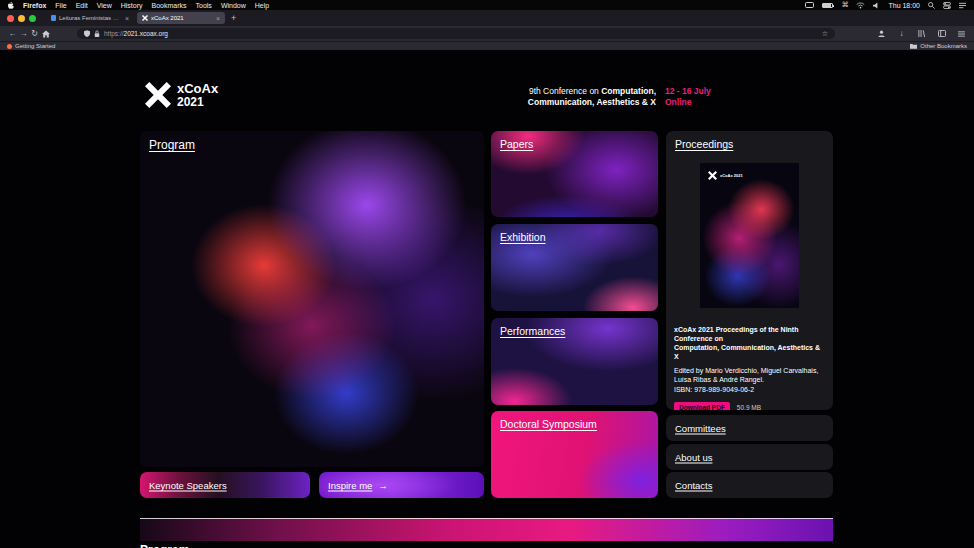 Image resolution: width=974 pixels, height=548 pixels. What do you see at coordinates (844, 5) in the screenshot?
I see `keyboard-command-icon: ⌘` at bounding box center [844, 5].